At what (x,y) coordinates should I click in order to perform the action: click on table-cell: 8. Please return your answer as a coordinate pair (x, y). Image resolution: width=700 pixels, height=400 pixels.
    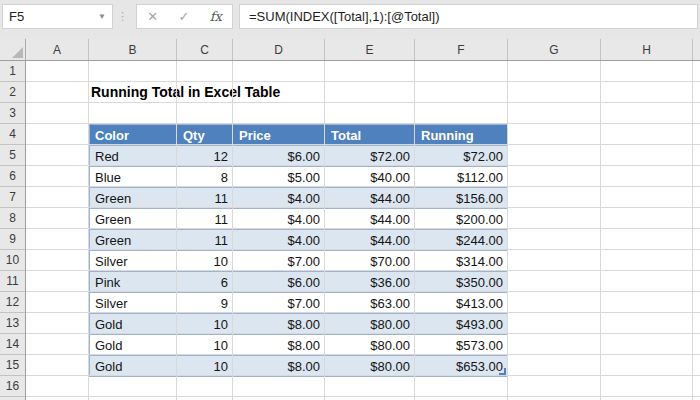
    Looking at the image, I should click on (206, 177).